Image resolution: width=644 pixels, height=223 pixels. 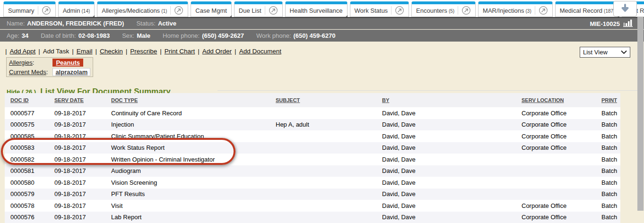 What do you see at coordinates (188, 171) in the screenshot?
I see `cell-doc-type: Audiogram` at bounding box center [188, 171].